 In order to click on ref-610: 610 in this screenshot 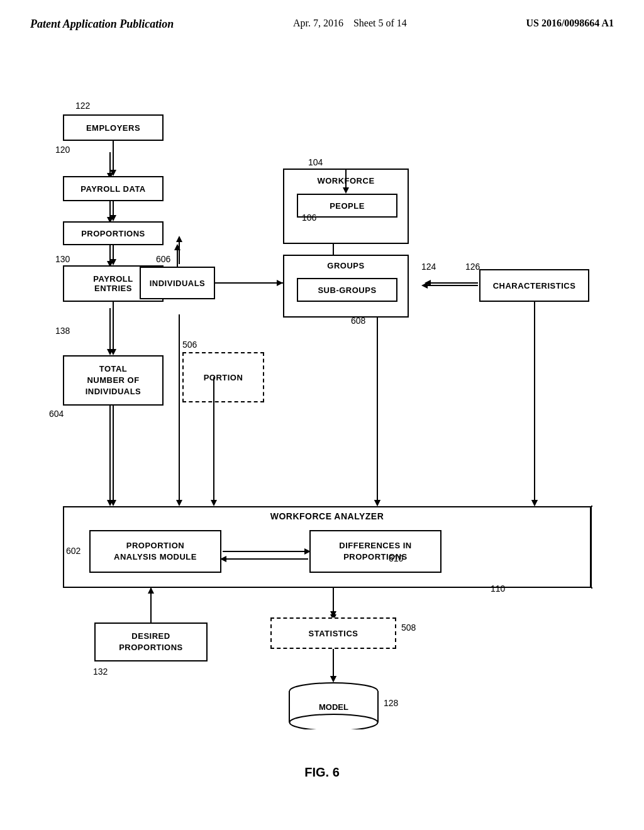, I will do `click(396, 558)`.